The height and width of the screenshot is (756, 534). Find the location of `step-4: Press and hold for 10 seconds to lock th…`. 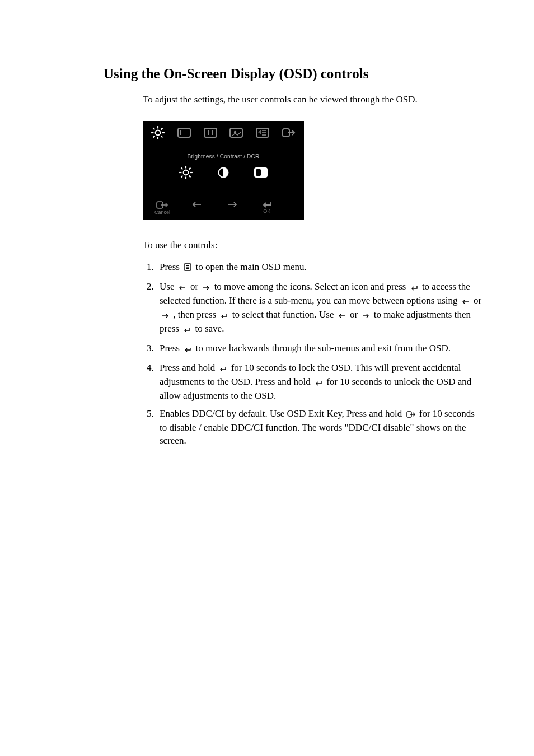

step-4: Press and hold for 10 seconds to lock th… is located at coordinates (320, 382).